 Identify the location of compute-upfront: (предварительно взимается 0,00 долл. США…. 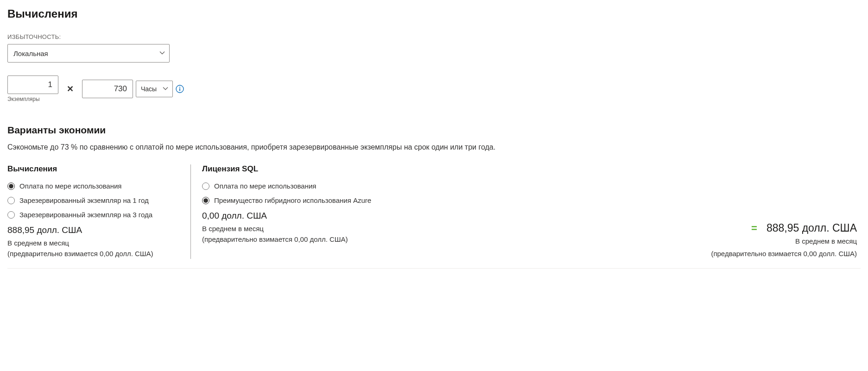
(94, 254).